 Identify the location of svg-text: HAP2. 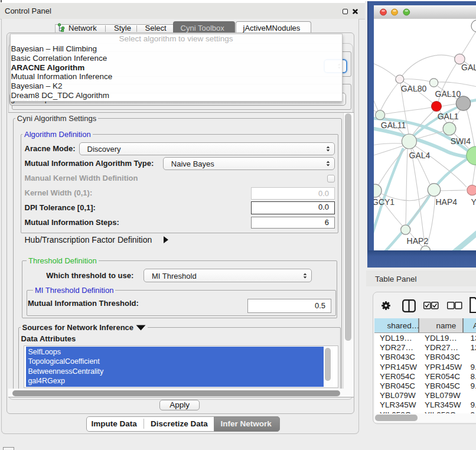
(418, 241).